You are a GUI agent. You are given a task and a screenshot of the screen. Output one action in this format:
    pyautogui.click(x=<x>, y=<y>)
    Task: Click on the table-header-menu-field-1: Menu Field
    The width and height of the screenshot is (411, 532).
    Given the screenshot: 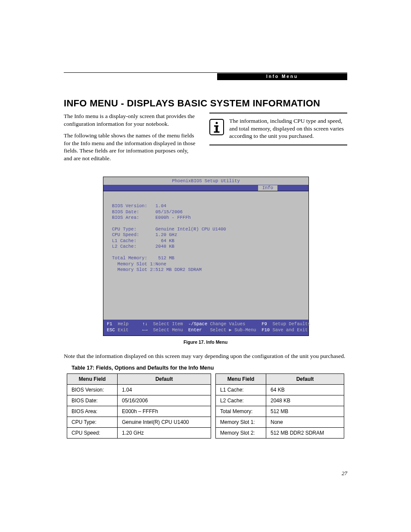 What is the action you would take?
    pyautogui.click(x=92, y=379)
    